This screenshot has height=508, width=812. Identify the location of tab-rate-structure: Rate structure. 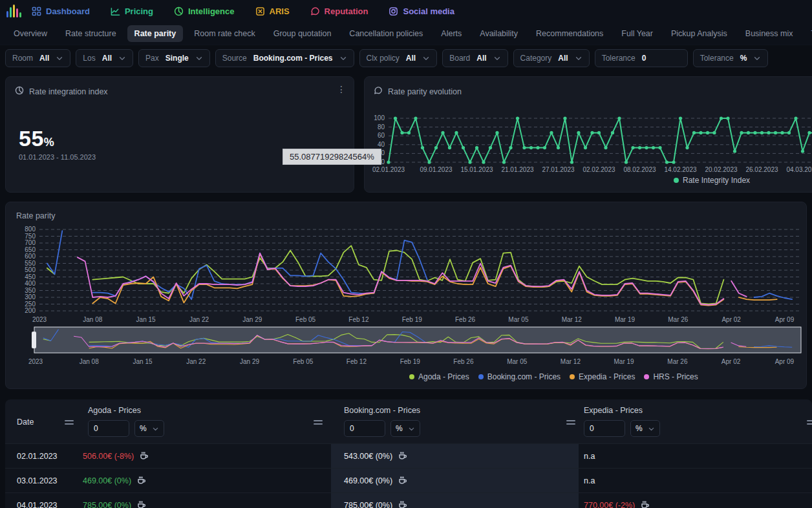
(91, 34).